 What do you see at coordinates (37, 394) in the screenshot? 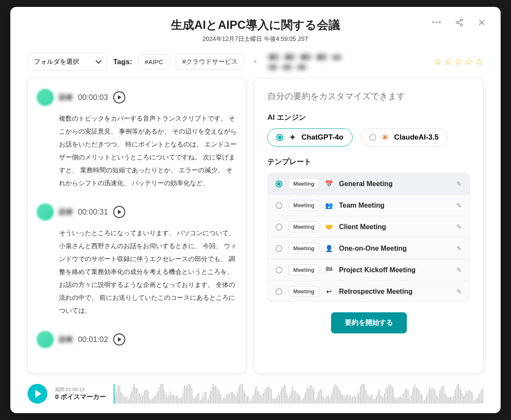
I see `play-button` at bounding box center [37, 394].